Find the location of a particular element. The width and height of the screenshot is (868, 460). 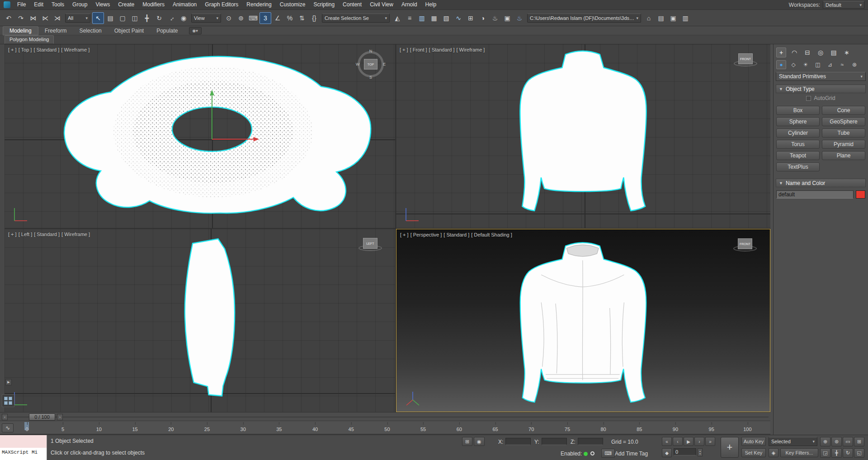

left-viewport-pov-menu: [ Left ] is located at coordinates (25, 234).